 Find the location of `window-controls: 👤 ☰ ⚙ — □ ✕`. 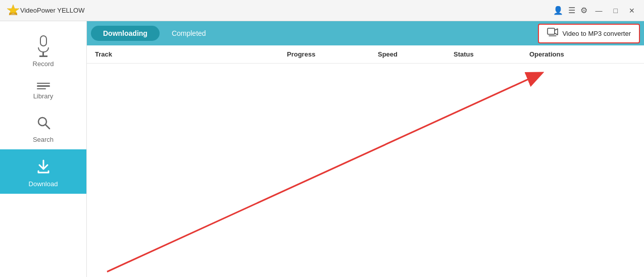

window-controls: 👤 ☰ ⚙ — □ ✕ is located at coordinates (596, 11).